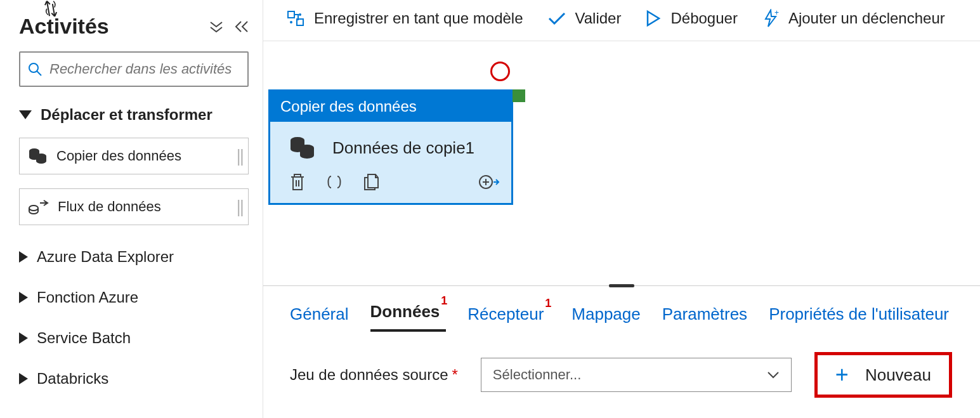 Image resolution: width=980 pixels, height=418 pixels. I want to click on category-azure-data-explorer: Azure Data Explorer, so click(134, 257).